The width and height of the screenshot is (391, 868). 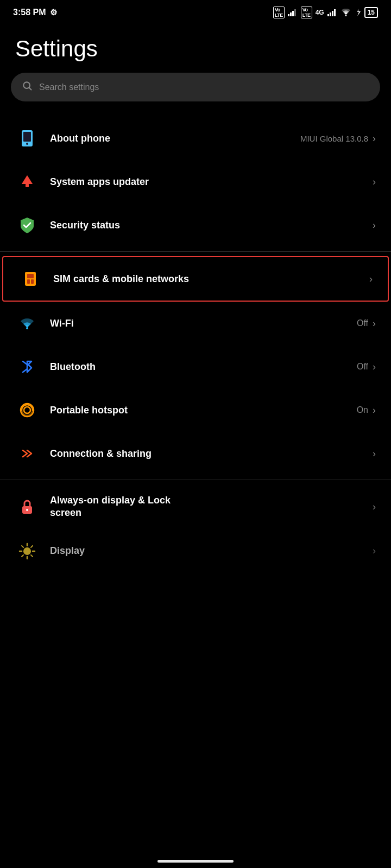 I want to click on wifi-value: Off, so click(x=363, y=323).